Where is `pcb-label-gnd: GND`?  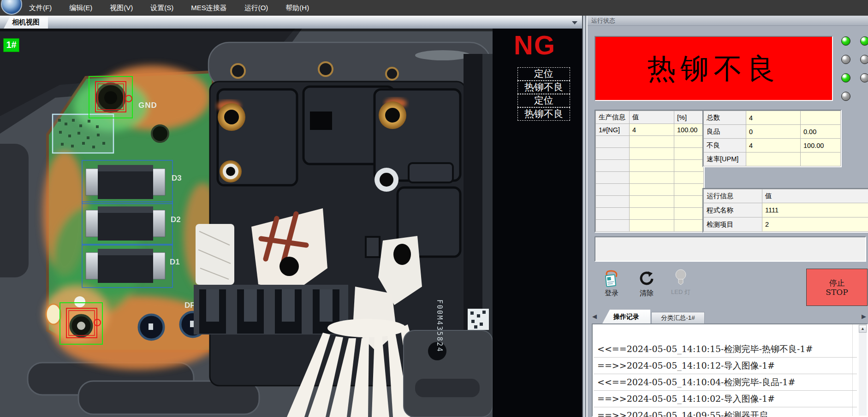
pcb-label-gnd: GND is located at coordinates (148, 105).